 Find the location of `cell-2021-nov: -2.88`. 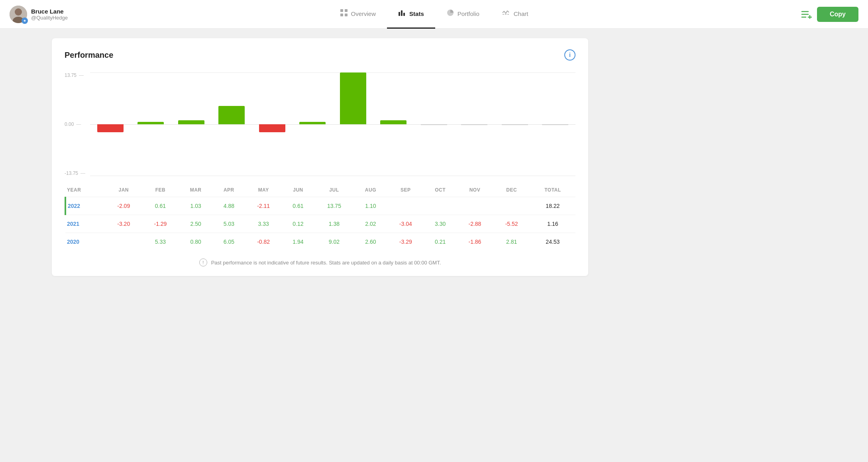

cell-2021-nov: -2.88 is located at coordinates (475, 224).